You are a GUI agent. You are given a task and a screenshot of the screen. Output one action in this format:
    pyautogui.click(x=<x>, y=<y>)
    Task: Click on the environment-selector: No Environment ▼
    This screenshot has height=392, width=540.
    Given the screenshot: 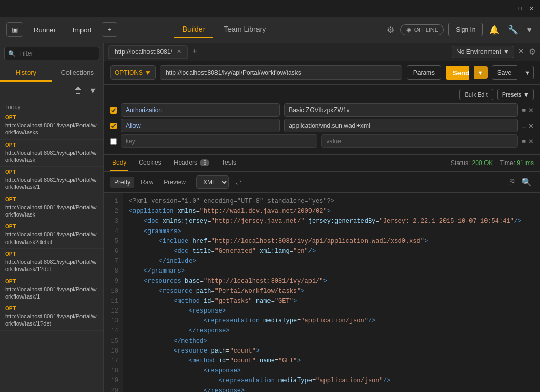 What is the action you would take?
    pyautogui.click(x=483, y=52)
    